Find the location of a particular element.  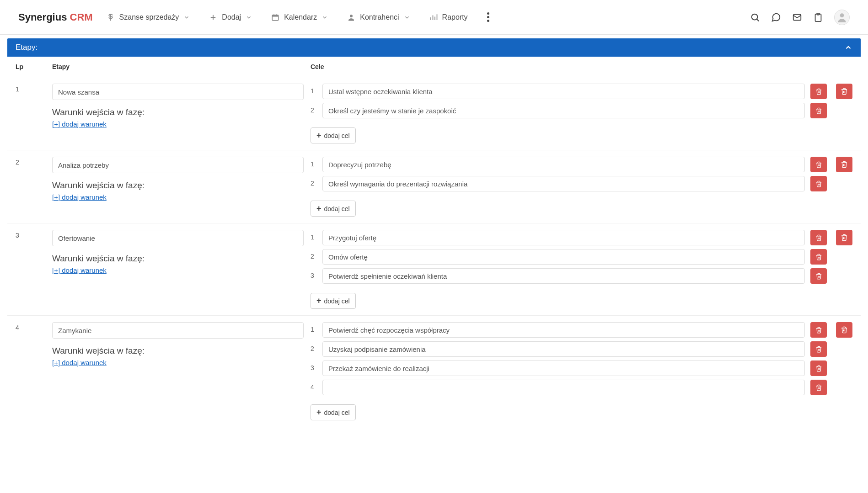

plus-icon is located at coordinates (213, 17).